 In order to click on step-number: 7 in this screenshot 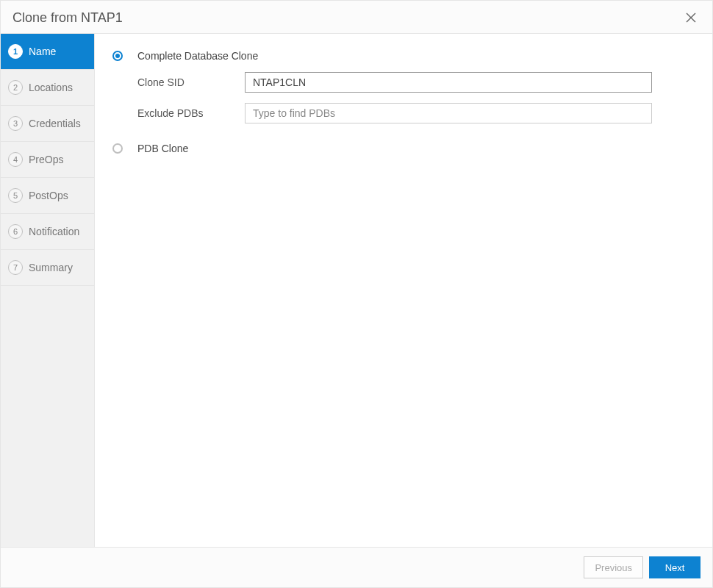, I will do `click(15, 268)`.